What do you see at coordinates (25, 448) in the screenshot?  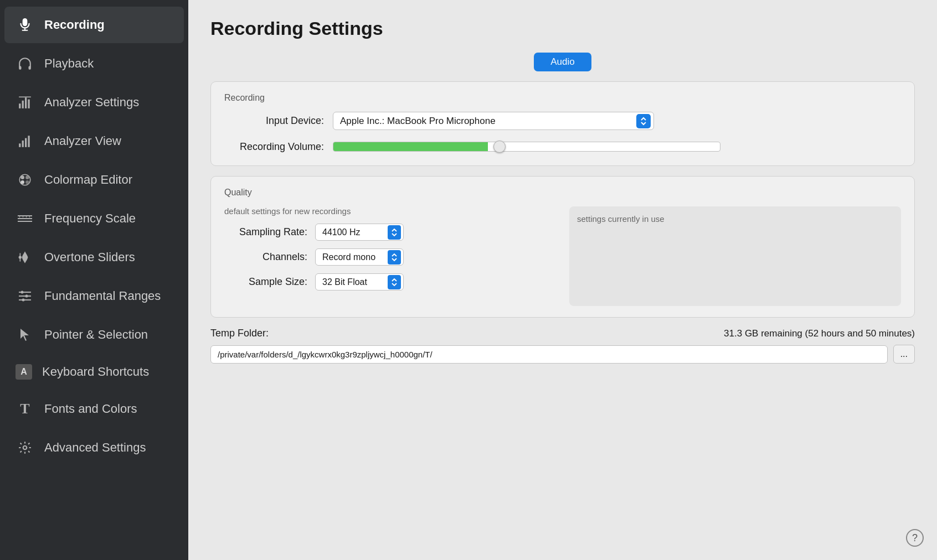 I see `advanced-settings-icon` at bounding box center [25, 448].